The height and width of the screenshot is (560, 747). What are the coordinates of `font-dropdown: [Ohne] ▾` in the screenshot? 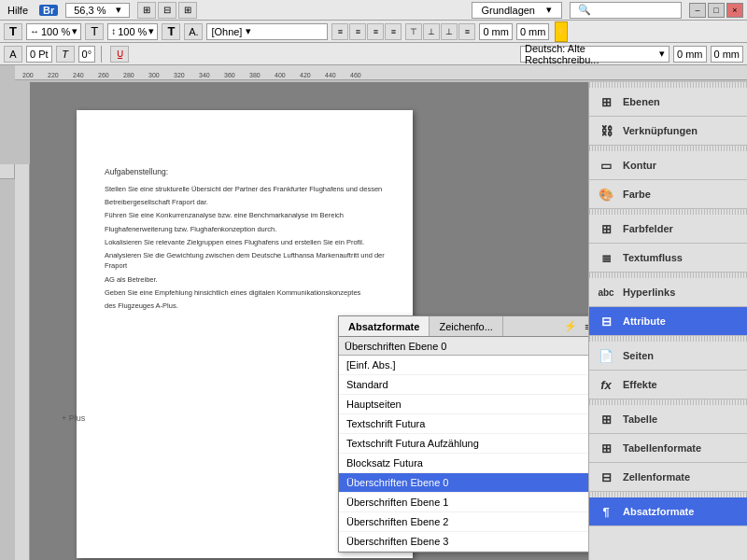 It's located at (267, 32).